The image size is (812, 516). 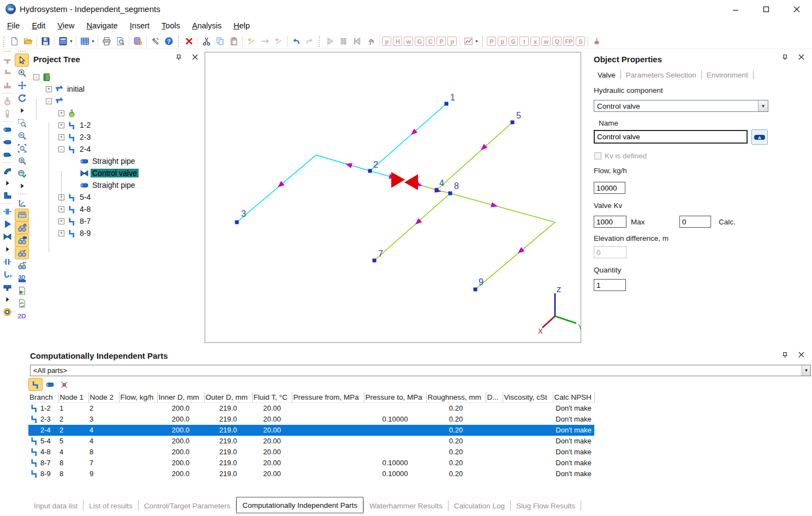 What do you see at coordinates (44, 398) in the screenshot?
I see `column-header: Branch` at bounding box center [44, 398].